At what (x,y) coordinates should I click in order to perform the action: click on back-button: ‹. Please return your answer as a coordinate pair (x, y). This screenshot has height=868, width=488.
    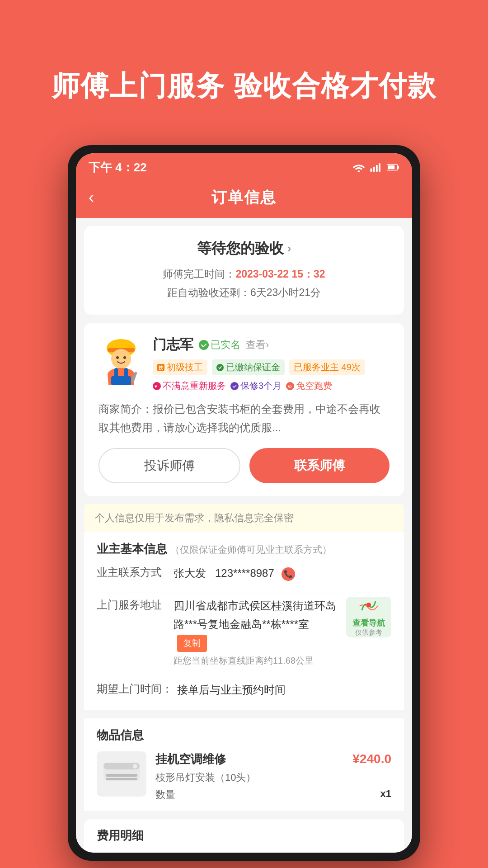
    Looking at the image, I should click on (91, 198).